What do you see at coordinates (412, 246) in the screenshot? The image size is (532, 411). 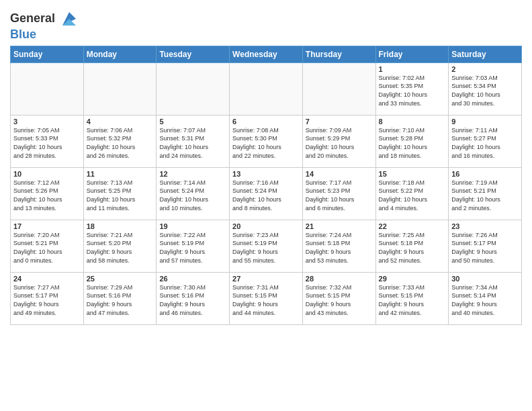 I see `calendar-cell: 22Sunrise: 7:25 AM Sunset: 5:18 PM Dayli…` at bounding box center [412, 246].